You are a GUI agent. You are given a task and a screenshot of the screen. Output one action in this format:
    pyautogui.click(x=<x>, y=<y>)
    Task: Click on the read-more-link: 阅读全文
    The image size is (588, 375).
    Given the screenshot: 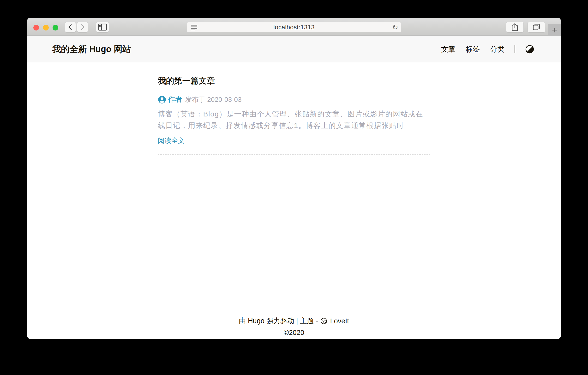 What is the action you would take?
    pyautogui.click(x=171, y=141)
    